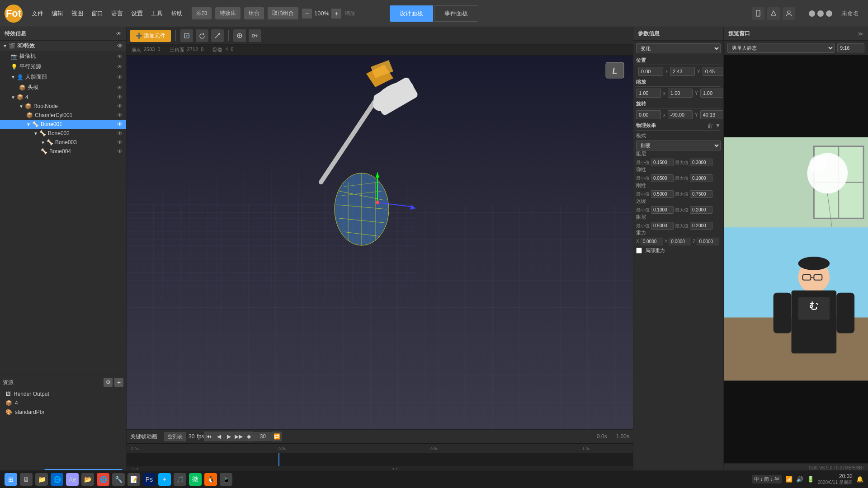 This screenshot has height=488, width=868. Describe the element at coordinates (713, 71) in the screenshot. I see `pos-z-input: 0.45` at that location.